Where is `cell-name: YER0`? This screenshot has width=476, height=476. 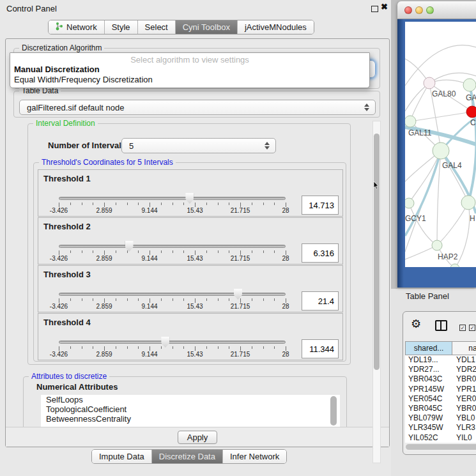
cell-name: YER0 is located at coordinates (464, 399).